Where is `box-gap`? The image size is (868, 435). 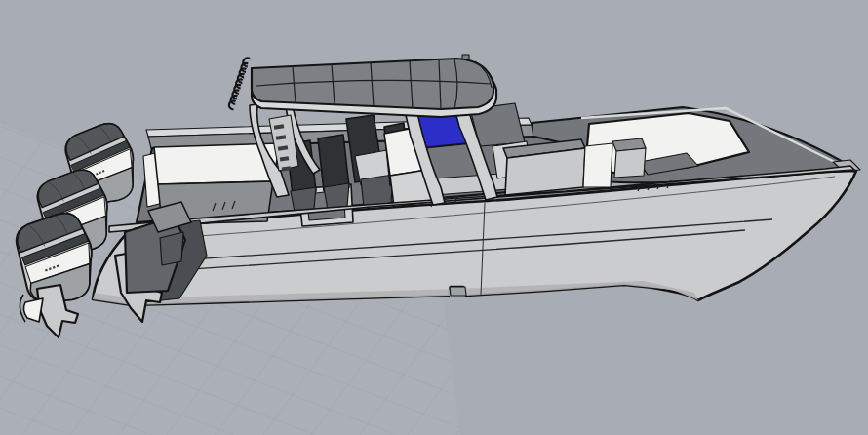 box-gap is located at coordinates (598, 166).